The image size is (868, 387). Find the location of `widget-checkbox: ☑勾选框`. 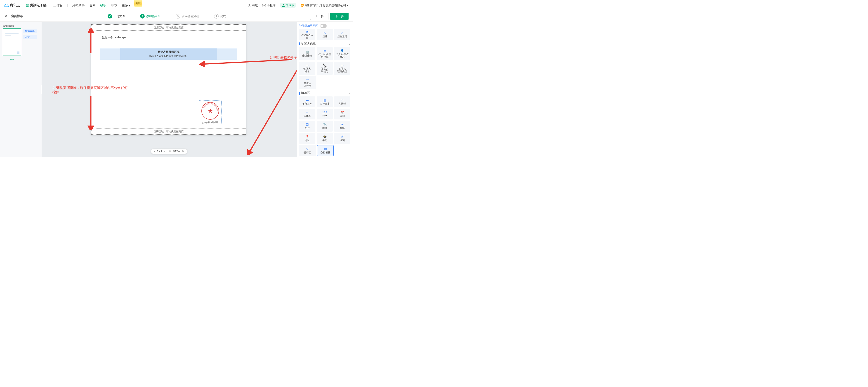

widget-checkbox: ☑勾选框 is located at coordinates (342, 102).